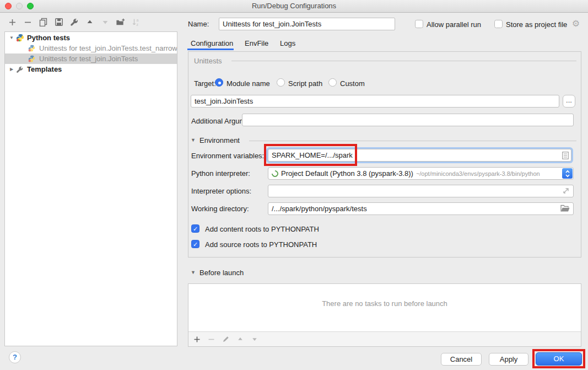  What do you see at coordinates (385, 315) in the screenshot?
I see `before-launch-panel: There are no tasks to run before launch` at bounding box center [385, 315].